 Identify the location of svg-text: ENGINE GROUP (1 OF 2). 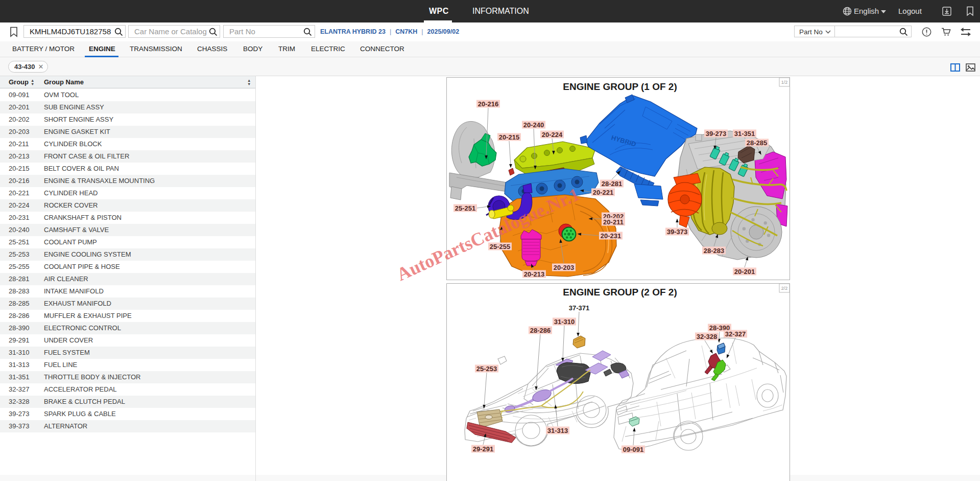
(620, 87).